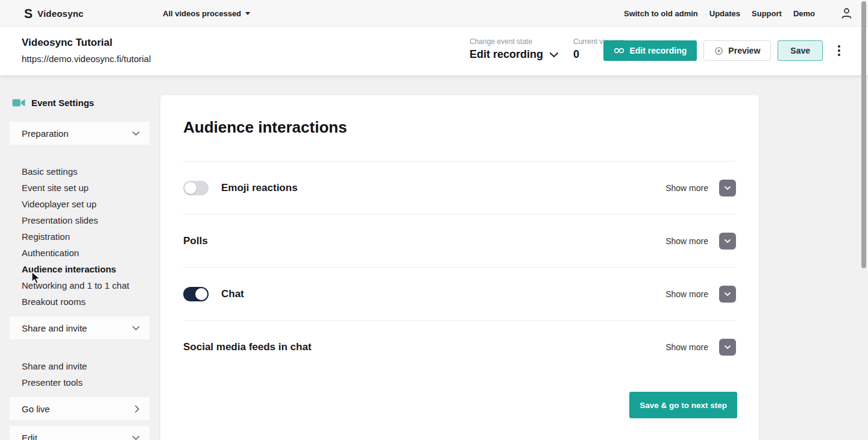 Image resolution: width=868 pixels, height=440 pixels. Describe the element at coordinates (839, 51) in the screenshot. I see `more-options-kebab-icon` at that location.